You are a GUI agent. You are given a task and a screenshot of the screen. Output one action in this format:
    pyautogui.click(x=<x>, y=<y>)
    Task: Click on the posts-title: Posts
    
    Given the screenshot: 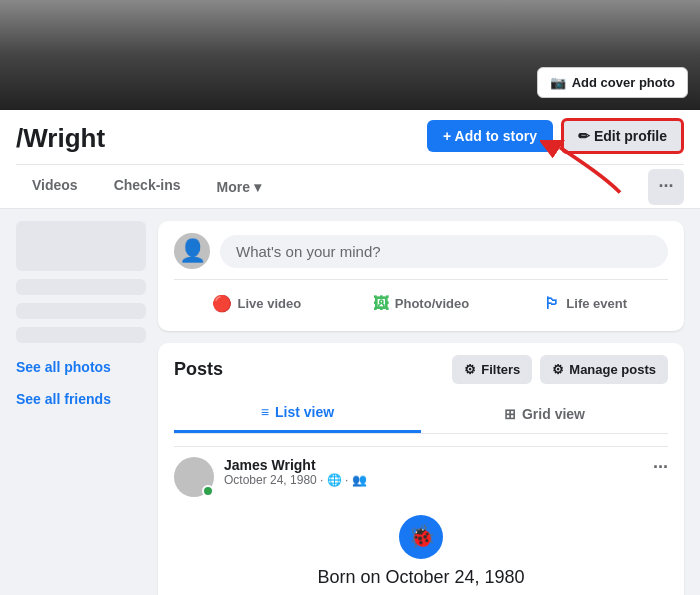 What is the action you would take?
    pyautogui.click(x=198, y=370)
    